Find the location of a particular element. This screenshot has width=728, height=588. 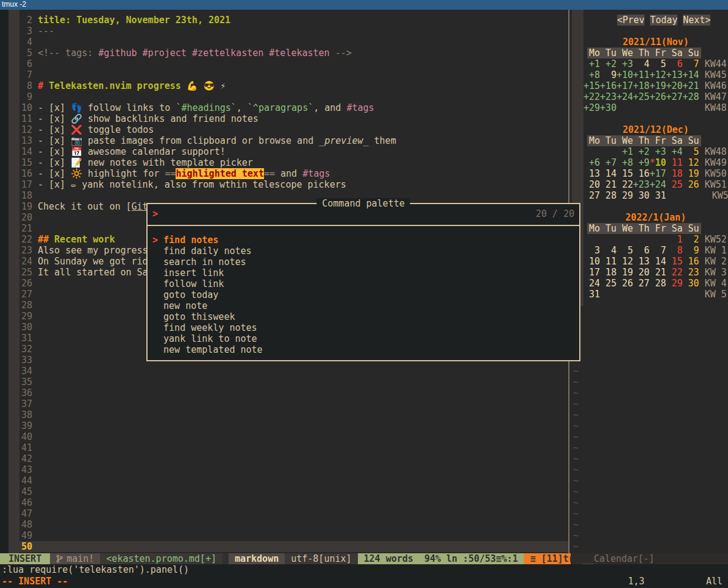

editor-line: 38 is located at coordinates (284, 415).